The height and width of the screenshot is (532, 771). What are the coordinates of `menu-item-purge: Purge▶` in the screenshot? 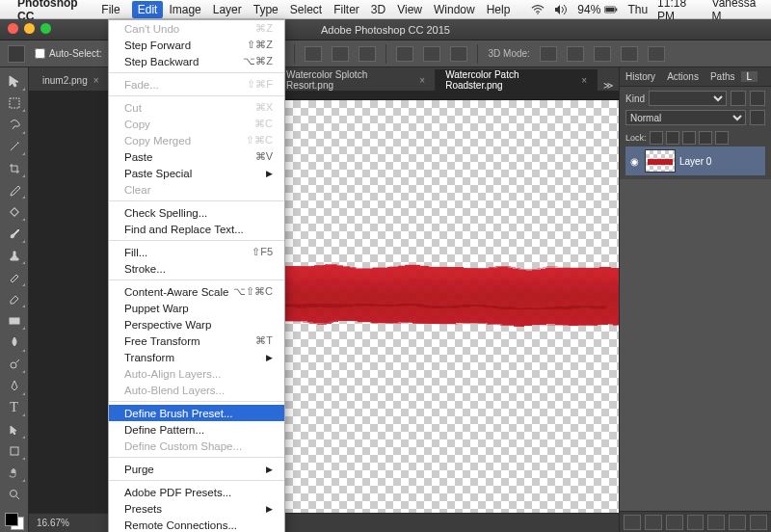 It's located at (197, 468).